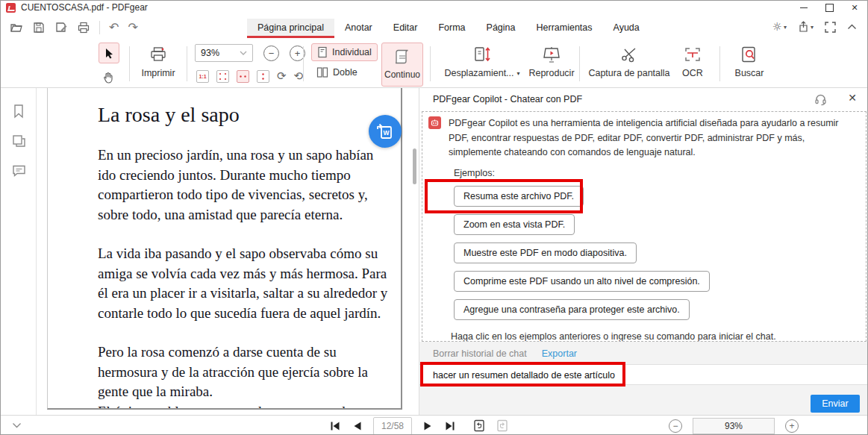 This screenshot has width=868, height=435. I want to click on share-button: ▾, so click(806, 27).